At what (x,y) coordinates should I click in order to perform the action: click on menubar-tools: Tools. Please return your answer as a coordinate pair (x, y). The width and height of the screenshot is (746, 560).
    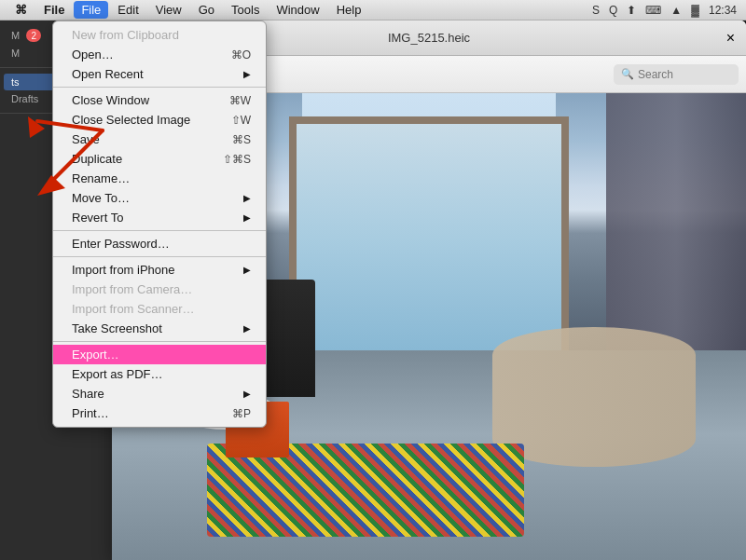
    Looking at the image, I should click on (245, 9).